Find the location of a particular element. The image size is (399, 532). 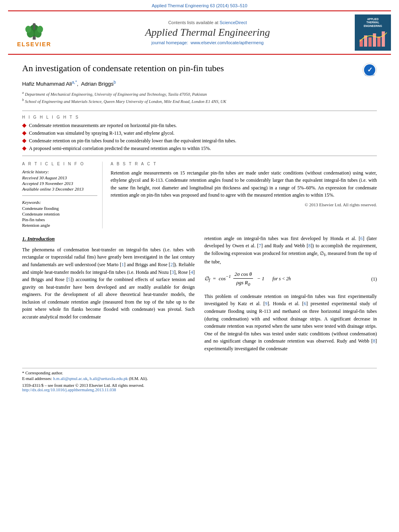

email-1-link: h.m.ali@qmul.ac.uk is located at coordinates (70, 379).